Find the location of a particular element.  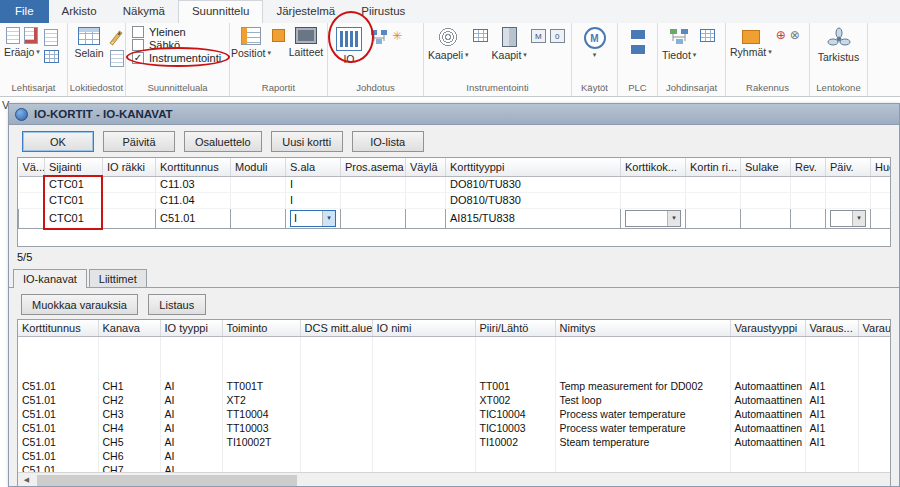

scrollbar-thumb is located at coordinates (167, 480).